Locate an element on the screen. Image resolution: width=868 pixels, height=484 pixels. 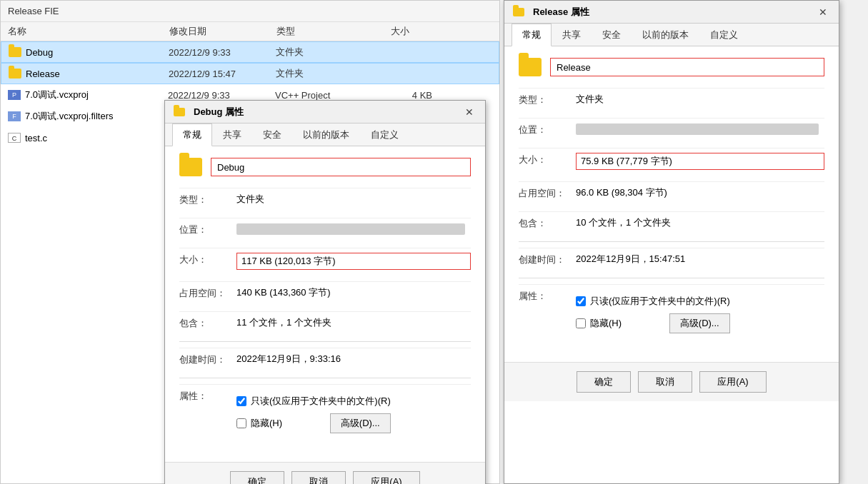
readonly-row: 只读(仅应用于文件夹中的文件)(R) is located at coordinates (314, 401).